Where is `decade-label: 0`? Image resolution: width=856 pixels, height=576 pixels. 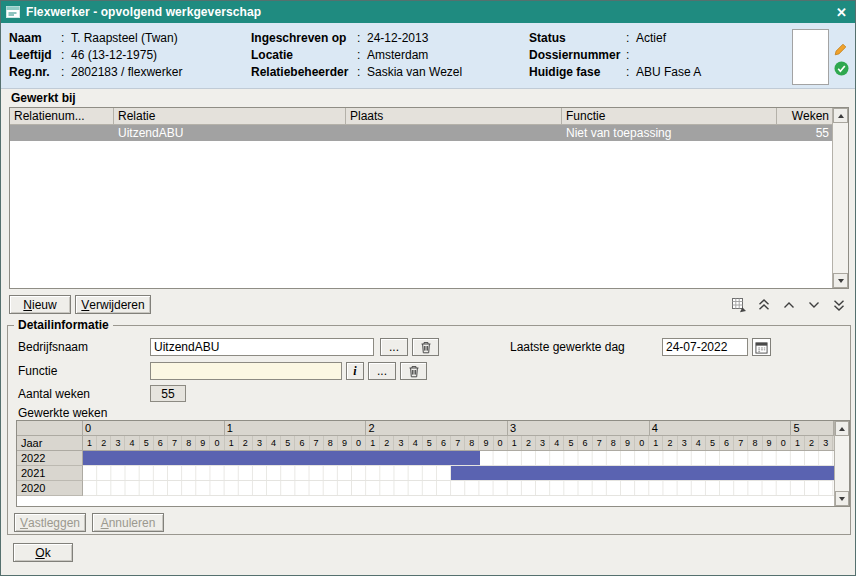 decade-label: 0 is located at coordinates (154, 428).